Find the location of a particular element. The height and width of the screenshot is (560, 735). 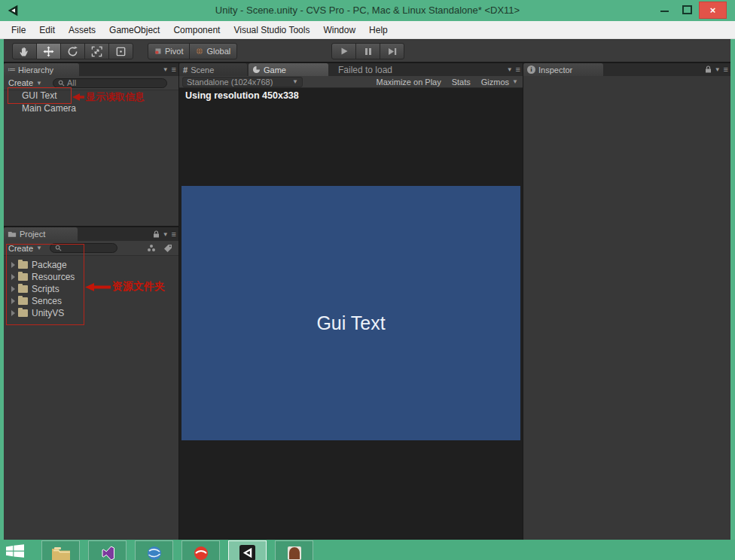

aspect-ratio-dropdown: Standalone (1024x768) ▼ is located at coordinates (242, 82).